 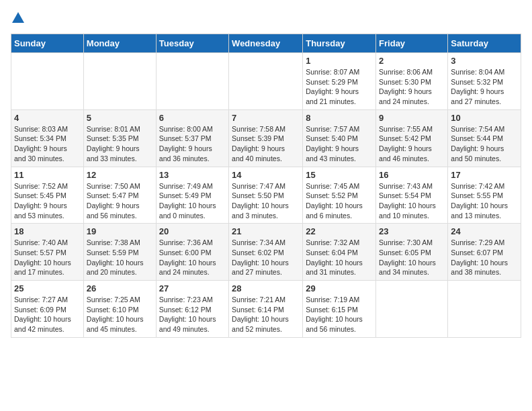 I want to click on day-detail: Sunrise: 7:42 AM Sunset: 5:55 PM Dayligh…, so click(x=484, y=201).